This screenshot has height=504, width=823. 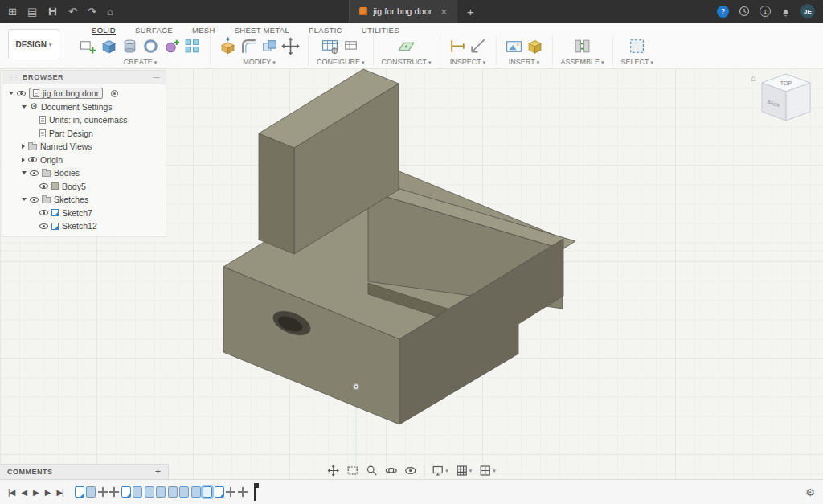 I want to click on save-icon, so click(x=53, y=11).